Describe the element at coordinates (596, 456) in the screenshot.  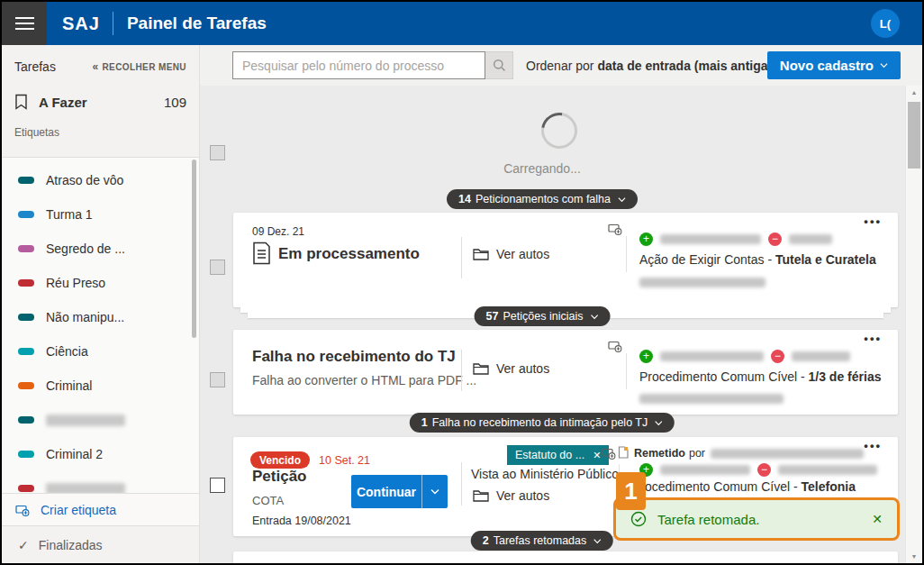
I see `remove-tag-icon: ✕` at that location.